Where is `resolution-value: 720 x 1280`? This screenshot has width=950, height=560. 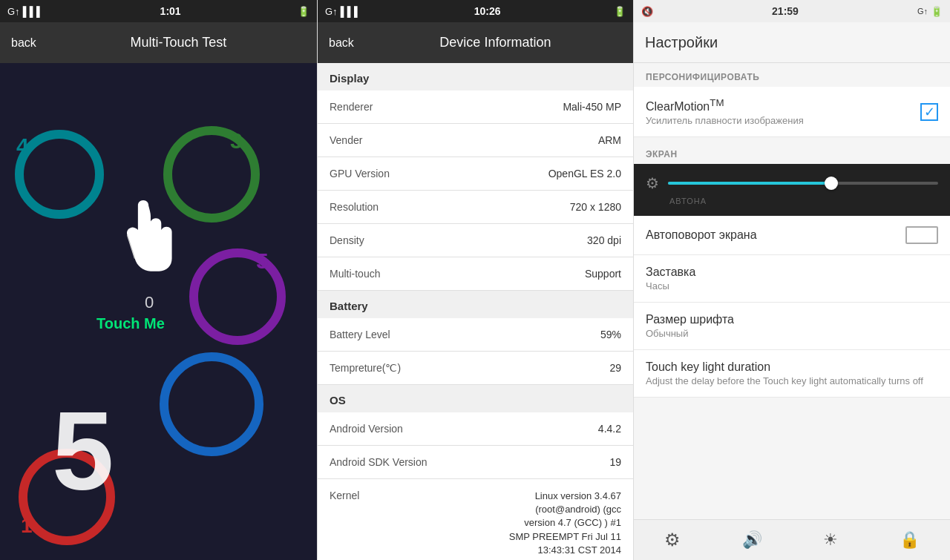
resolution-value: 720 x 1280 is located at coordinates (595, 207).